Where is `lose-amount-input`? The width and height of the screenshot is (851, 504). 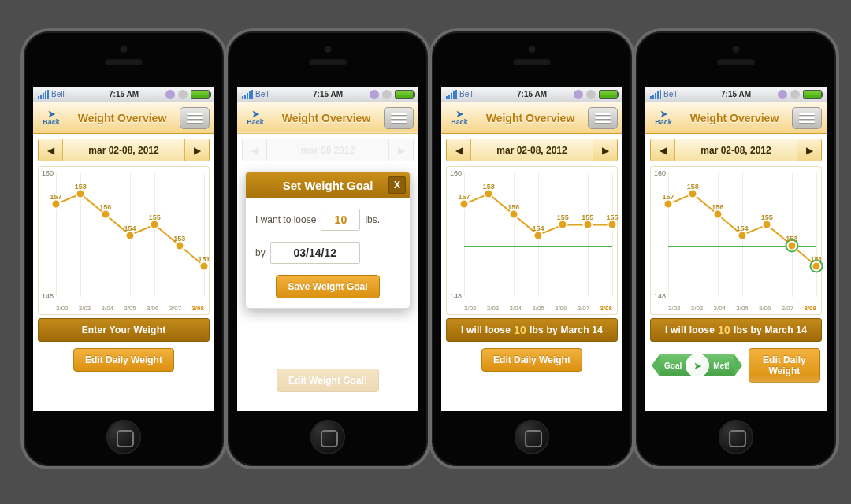 lose-amount-input is located at coordinates (340, 220).